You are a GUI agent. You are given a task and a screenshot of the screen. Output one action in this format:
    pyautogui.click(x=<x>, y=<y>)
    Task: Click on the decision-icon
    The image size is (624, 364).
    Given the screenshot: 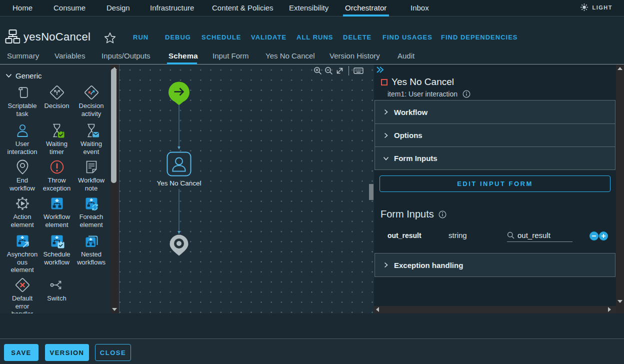 What is the action you would take?
    pyautogui.click(x=57, y=92)
    